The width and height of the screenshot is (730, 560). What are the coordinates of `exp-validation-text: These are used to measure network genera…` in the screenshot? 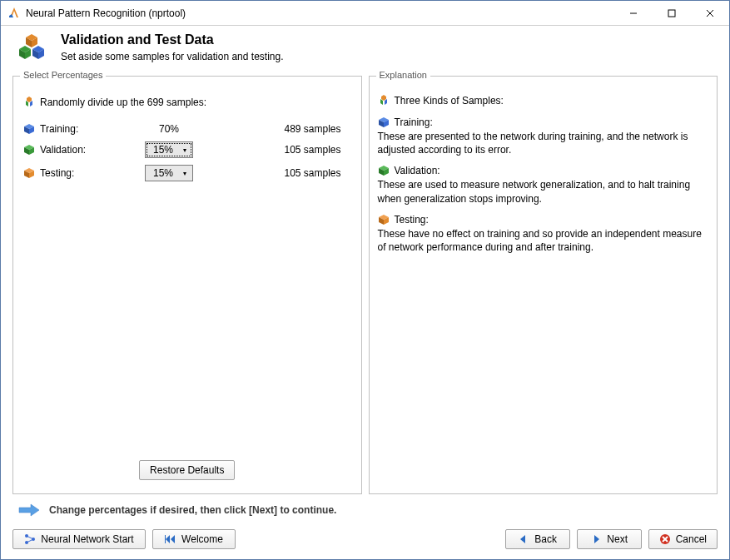 It's located at (544, 191).